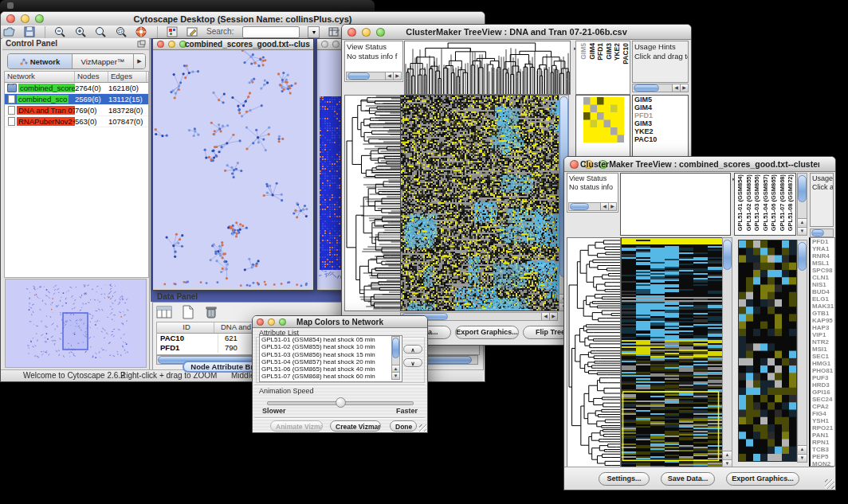  I want to click on resize-grip, so click(422, 428).